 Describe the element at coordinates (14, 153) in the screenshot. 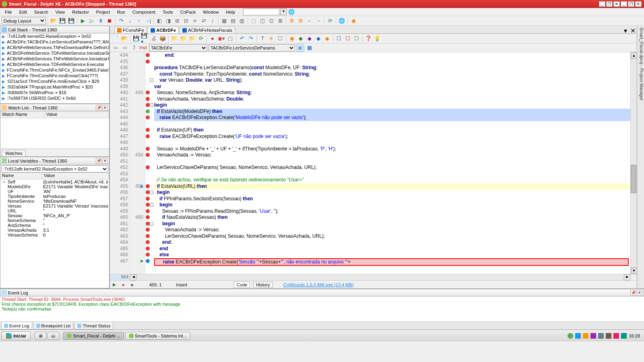

I see `watches-tab: Watches` at that location.